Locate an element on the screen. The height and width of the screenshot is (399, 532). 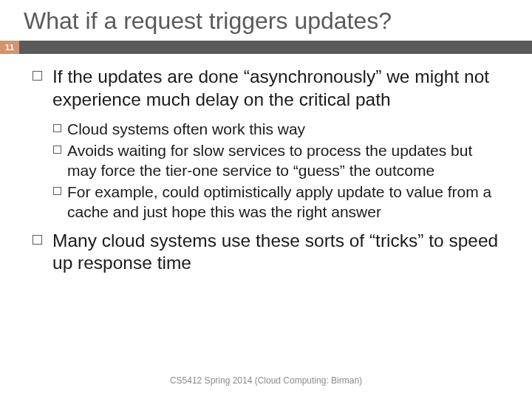
bullet-text: If the updates are done “asynchronously”… is located at coordinates (276, 89).